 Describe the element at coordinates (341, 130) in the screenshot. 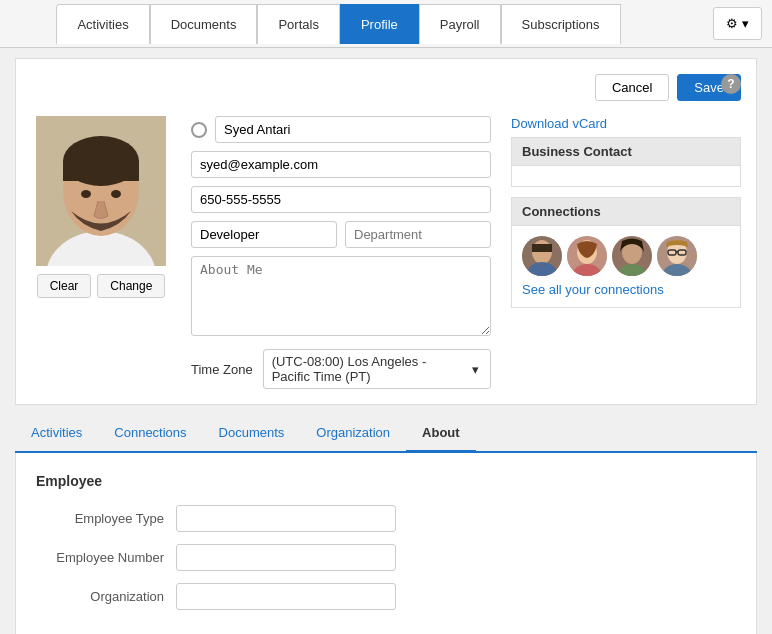

I see `name-row` at that location.